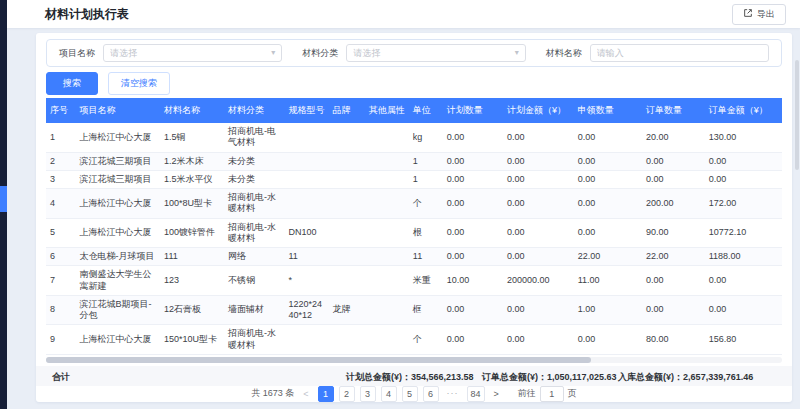 The width and height of the screenshot is (800, 409). I want to click on goto-page-input, so click(552, 394).